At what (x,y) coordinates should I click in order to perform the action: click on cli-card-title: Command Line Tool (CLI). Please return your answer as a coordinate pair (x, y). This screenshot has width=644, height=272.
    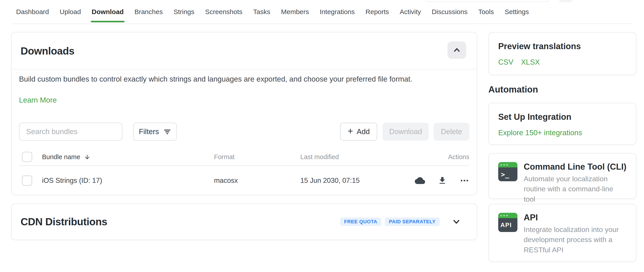
    Looking at the image, I should click on (575, 167).